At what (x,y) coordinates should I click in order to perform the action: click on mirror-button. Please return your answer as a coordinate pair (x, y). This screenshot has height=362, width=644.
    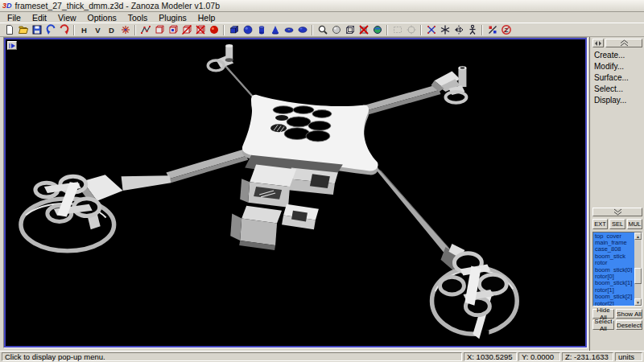
    Looking at the image, I should click on (459, 30).